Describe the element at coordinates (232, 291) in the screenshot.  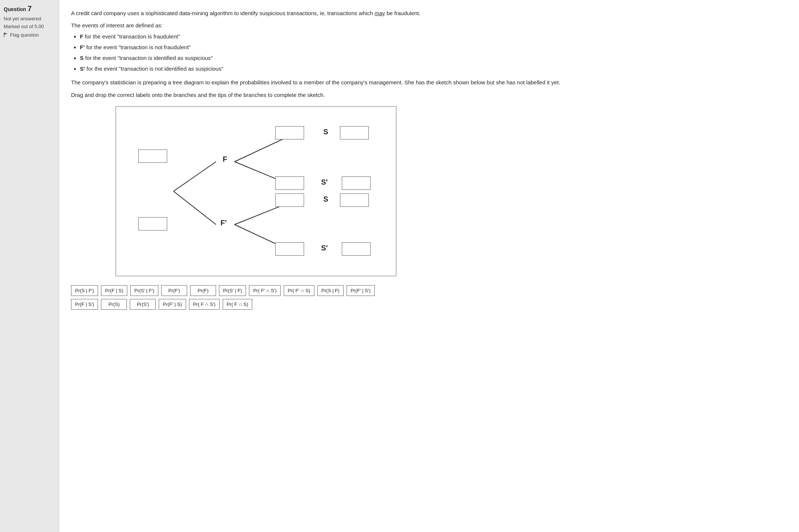
I see `token-pr-sprime-given-f: Pr(S' | F)` at that location.